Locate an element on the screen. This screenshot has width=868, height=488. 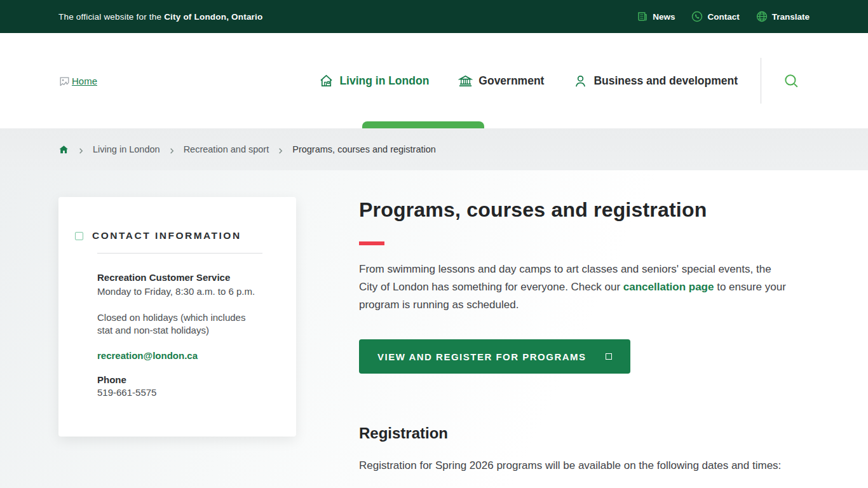
search-icon is located at coordinates (791, 81).